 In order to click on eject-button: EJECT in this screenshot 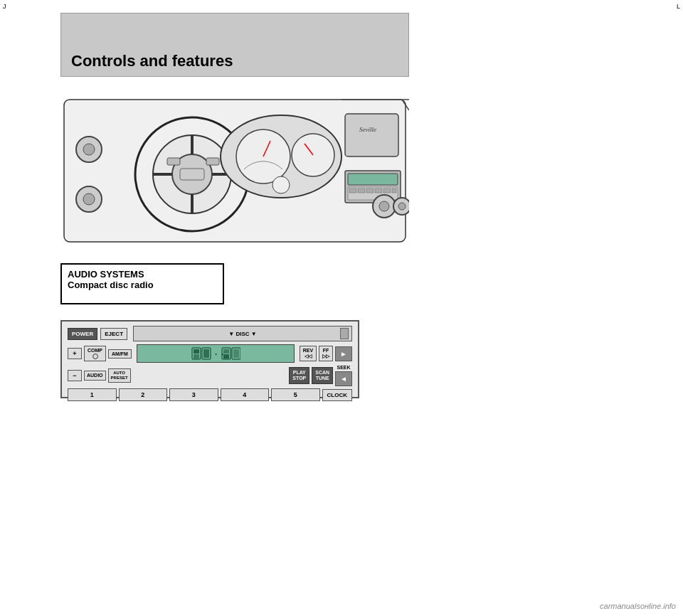, I will do `click(114, 334)`.